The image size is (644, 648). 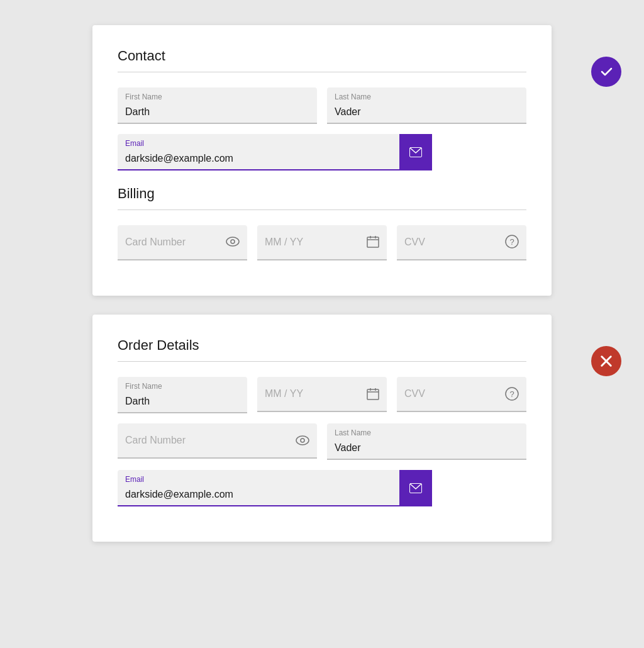 What do you see at coordinates (322, 243) in the screenshot?
I see `card1-billing-row: Card Number MM / YY` at bounding box center [322, 243].